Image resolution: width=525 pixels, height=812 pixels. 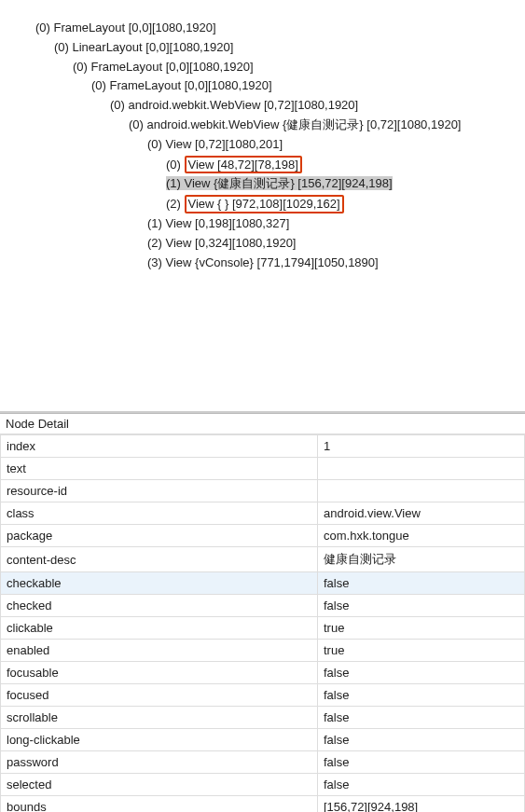 I want to click on detail-row: focusedfalse, so click(x=263, y=695).